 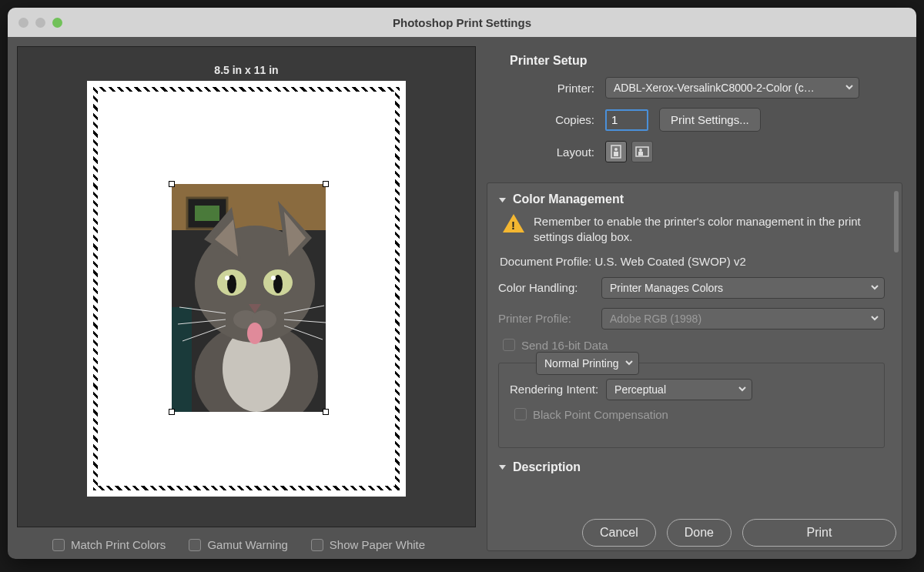 I want to click on copies-input, so click(x=627, y=120).